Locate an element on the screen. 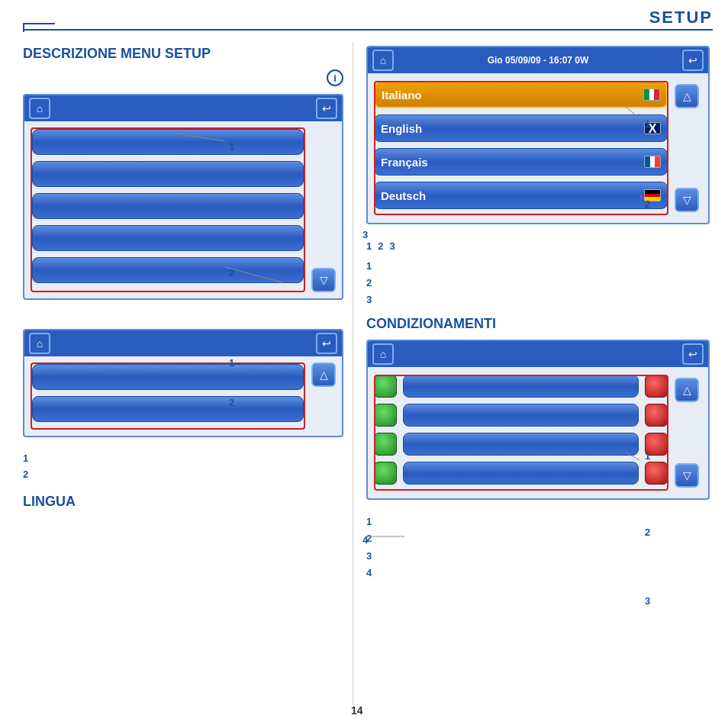 This screenshot has width=728, height=728. cond-panel-header: ⌂ ↩ is located at coordinates (538, 354).